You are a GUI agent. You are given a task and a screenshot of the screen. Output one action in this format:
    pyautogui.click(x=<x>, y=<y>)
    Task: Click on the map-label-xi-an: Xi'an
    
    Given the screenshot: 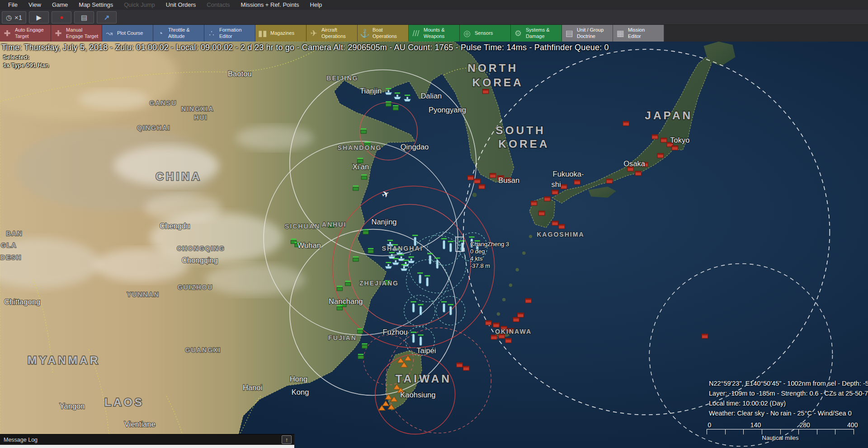 What is the action you would take?
    pyautogui.click(x=361, y=167)
    